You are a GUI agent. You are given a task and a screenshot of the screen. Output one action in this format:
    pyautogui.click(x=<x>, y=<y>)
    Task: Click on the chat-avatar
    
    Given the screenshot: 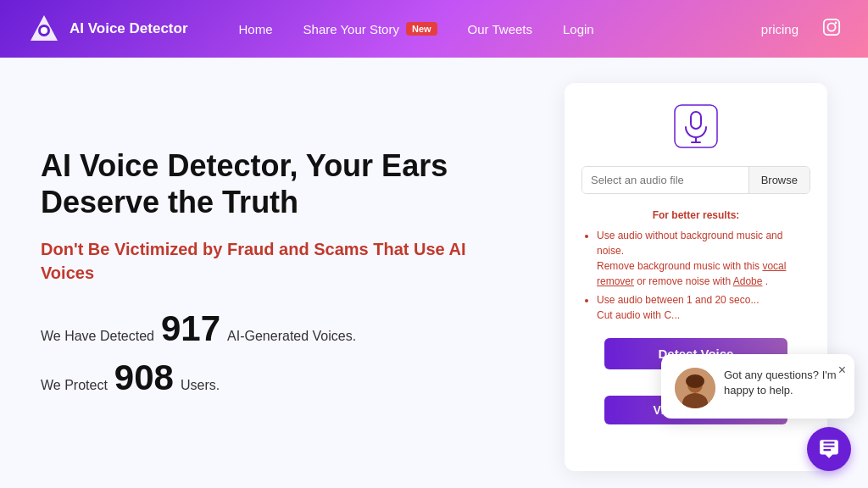 What is the action you would take?
    pyautogui.click(x=695, y=388)
    